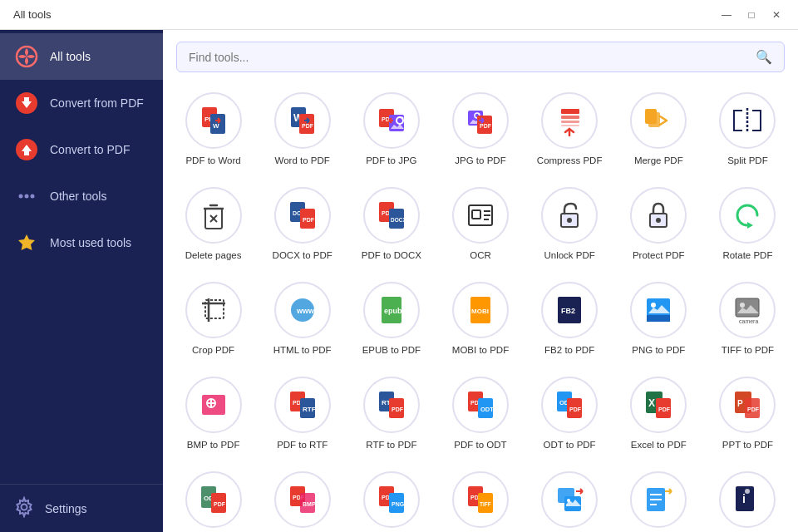  What do you see at coordinates (472, 57) in the screenshot?
I see `search-input` at bounding box center [472, 57].